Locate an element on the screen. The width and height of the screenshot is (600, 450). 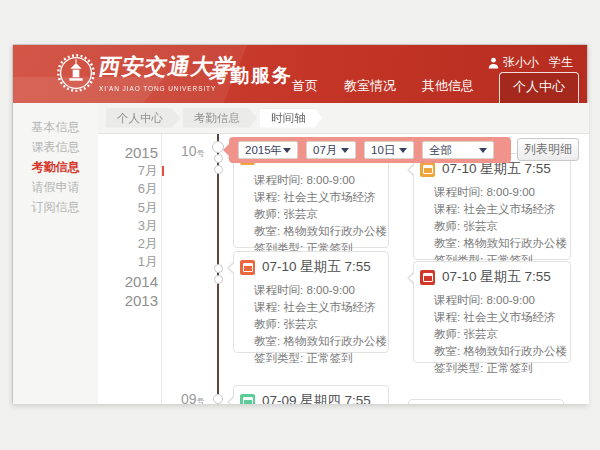
day-label-10: 10号 is located at coordinates (193, 151).